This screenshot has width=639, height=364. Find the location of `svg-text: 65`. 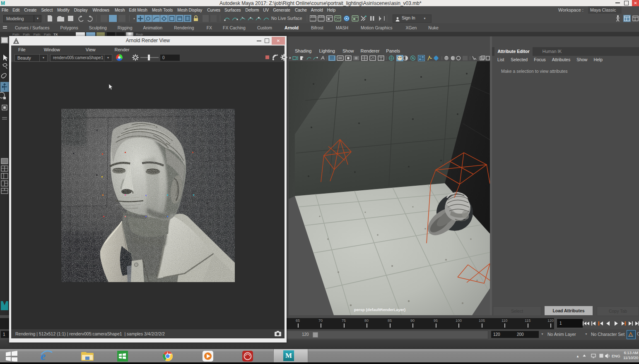

svg-text: 65 is located at coordinates (298, 321).